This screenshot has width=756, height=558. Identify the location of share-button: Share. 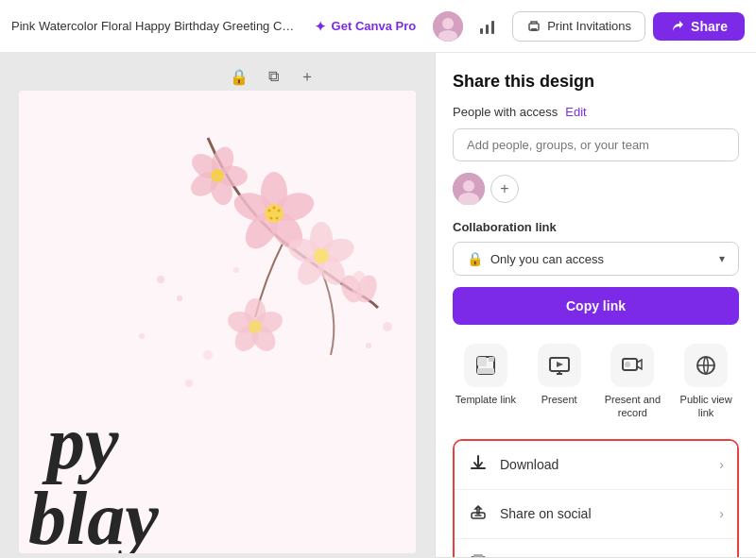
(699, 26).